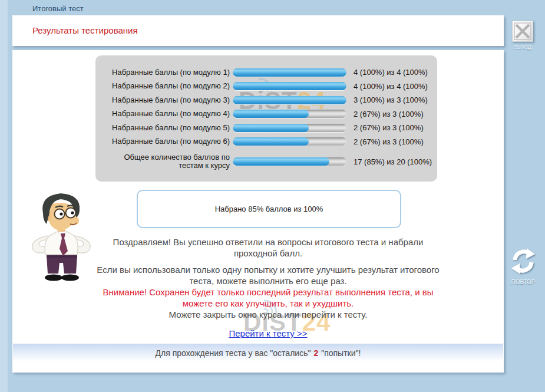 The height and width of the screenshot is (392, 545). I want to click on score-row: Набранные баллы (по модулю 5) 2 (67%) из…, so click(266, 128).